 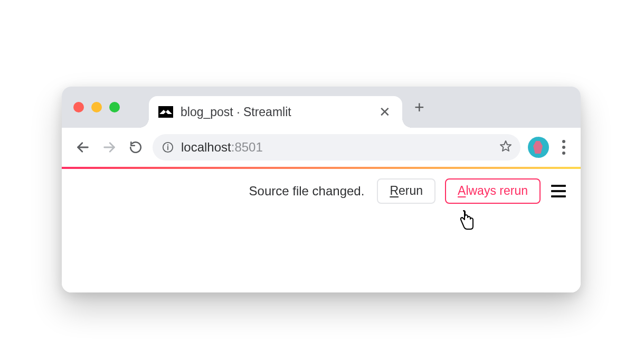 What do you see at coordinates (136, 147) in the screenshot?
I see `nav-reload-button` at bounding box center [136, 147].